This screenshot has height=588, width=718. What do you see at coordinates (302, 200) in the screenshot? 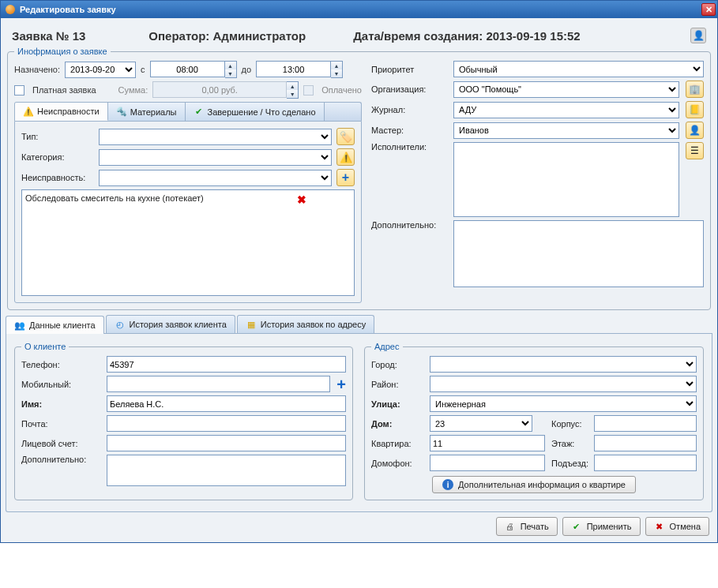
I see `delete-defect-icon: ✖` at bounding box center [302, 200].